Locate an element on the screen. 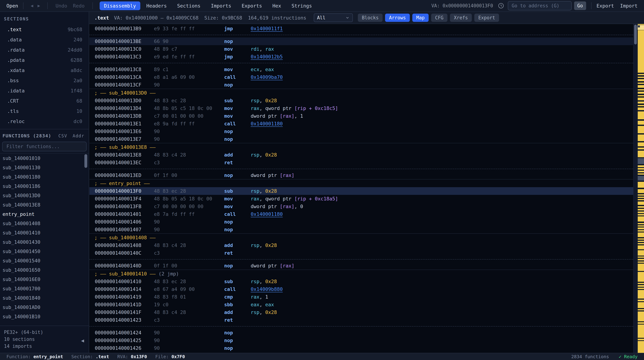 This screenshot has height=360, width=644. section-row: .pdata6288 is located at coordinates (44, 60).